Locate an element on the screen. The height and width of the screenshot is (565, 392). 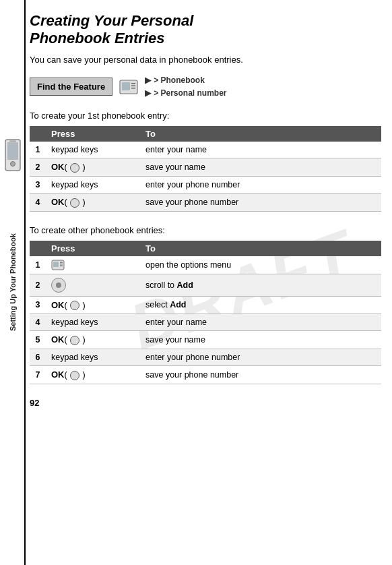
title-line2: Phonebook Entries is located at coordinates (97, 38).